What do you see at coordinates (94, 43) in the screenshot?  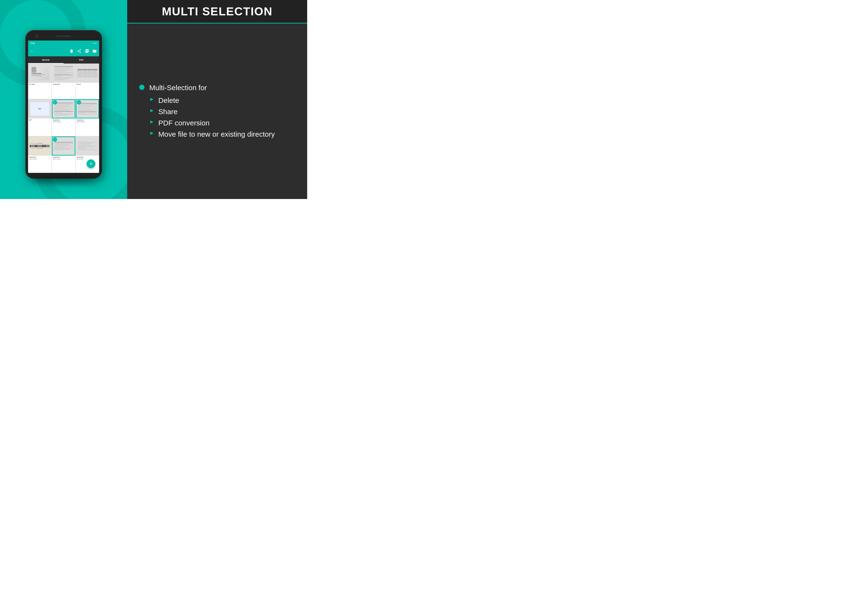 I see `status-battery: ↓ 13%` at bounding box center [94, 43].